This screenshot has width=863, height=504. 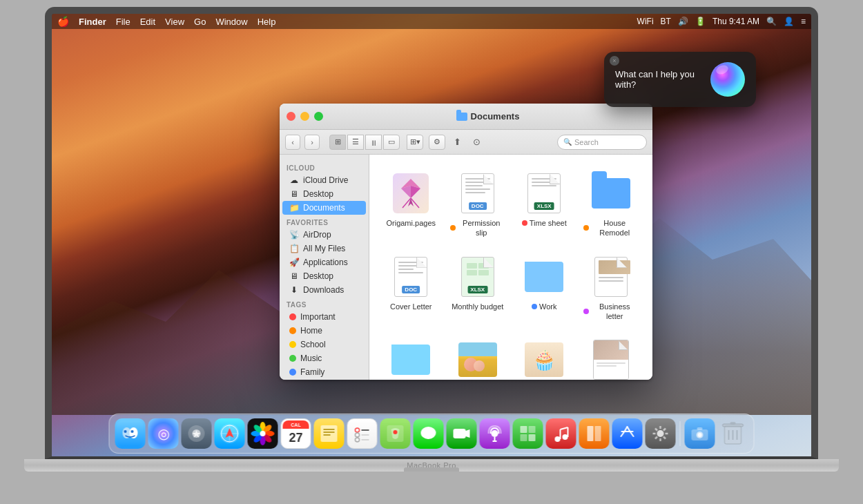 What do you see at coordinates (602, 142) in the screenshot?
I see `search-box: 🔍 Search` at bounding box center [602, 142].